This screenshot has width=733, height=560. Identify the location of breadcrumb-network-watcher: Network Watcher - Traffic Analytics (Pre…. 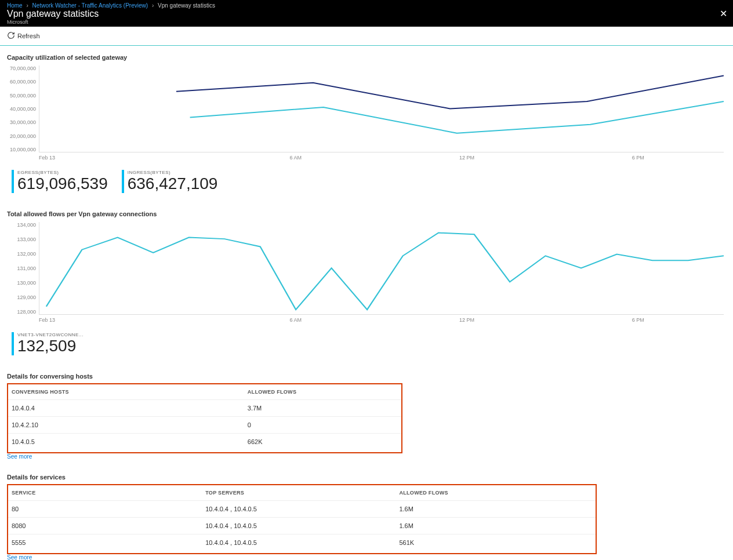
(90, 6).